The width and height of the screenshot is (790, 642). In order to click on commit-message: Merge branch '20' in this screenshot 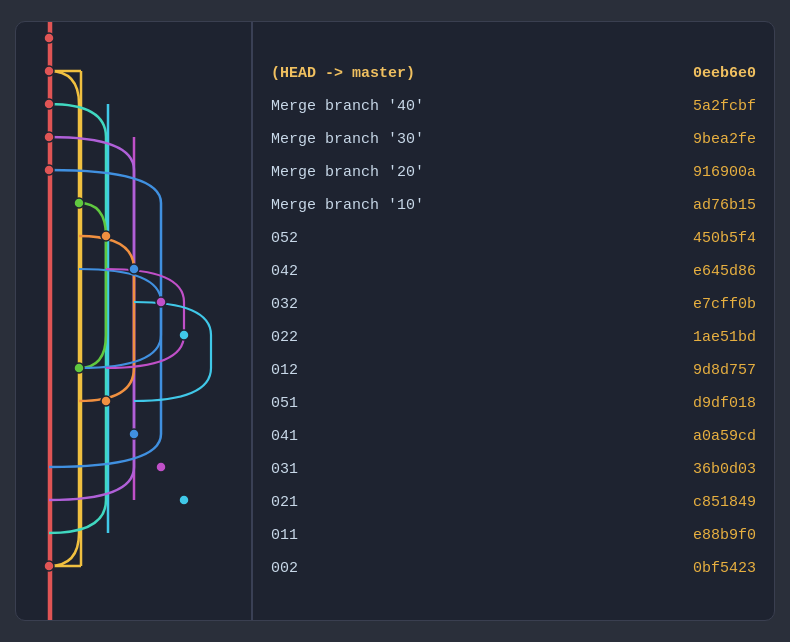, I will do `click(474, 172)`.